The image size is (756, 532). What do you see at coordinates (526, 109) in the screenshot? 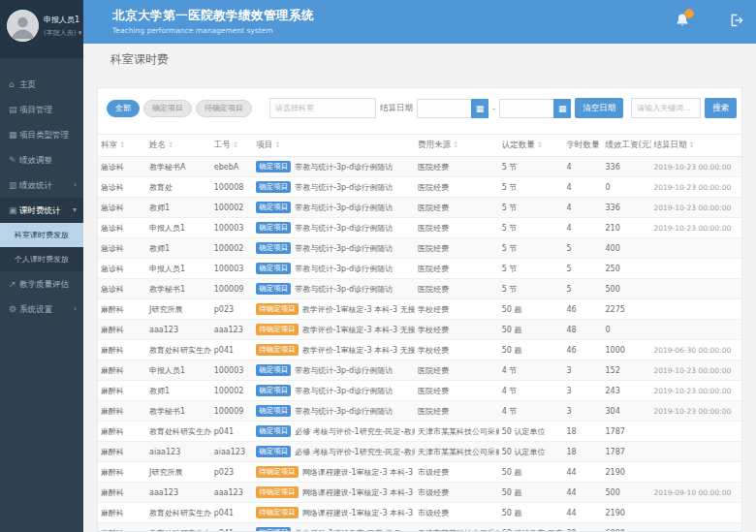
I see `date-end-input` at bounding box center [526, 109].